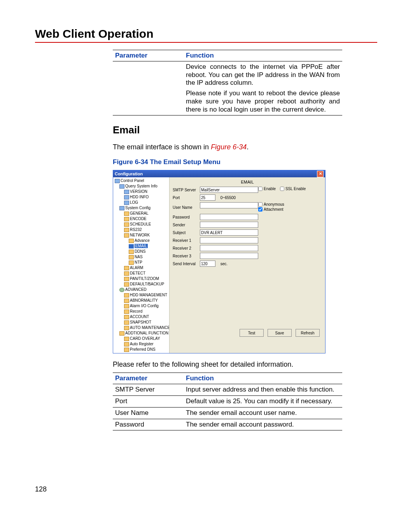 The image size is (420, 509). Describe the element at coordinates (274, 205) in the screenshot. I see `label: Anonymous` at that location.